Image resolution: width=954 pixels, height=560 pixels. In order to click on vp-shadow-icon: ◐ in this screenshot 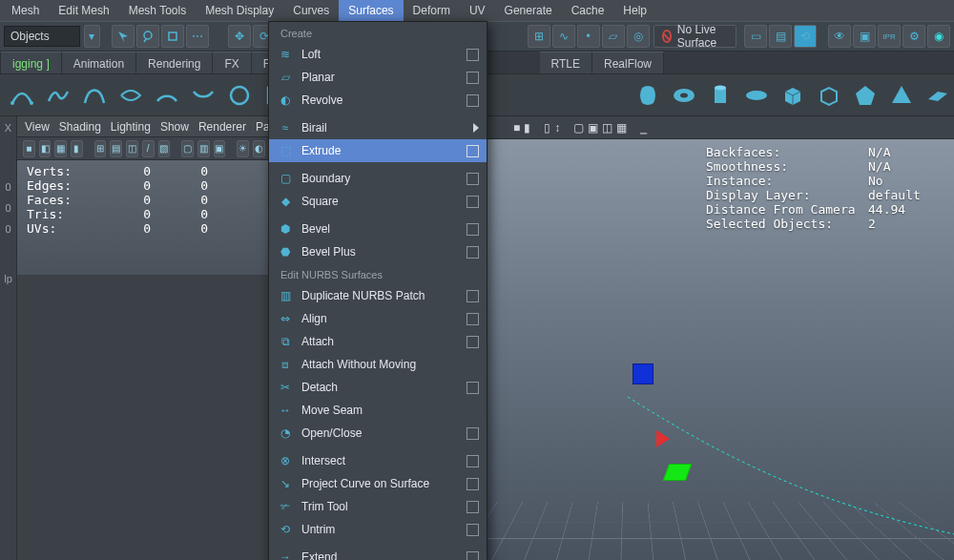, I will do `click(259, 149)`.